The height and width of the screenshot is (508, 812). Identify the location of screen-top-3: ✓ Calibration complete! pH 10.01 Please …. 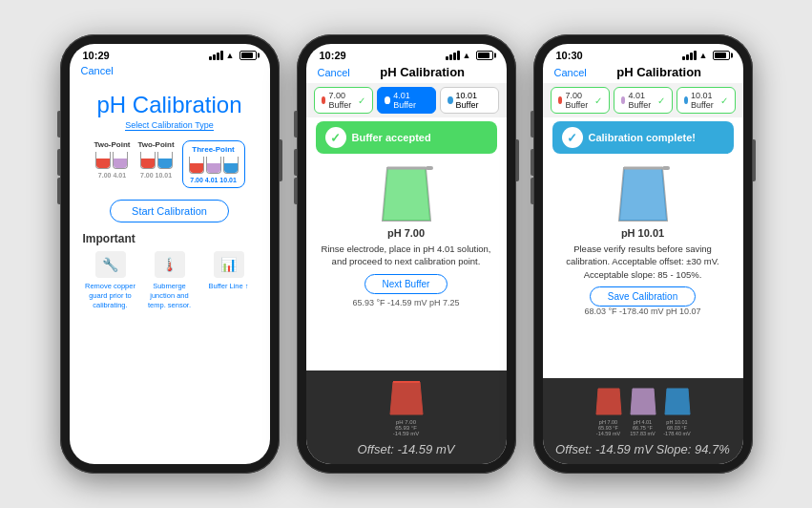
(643, 248).